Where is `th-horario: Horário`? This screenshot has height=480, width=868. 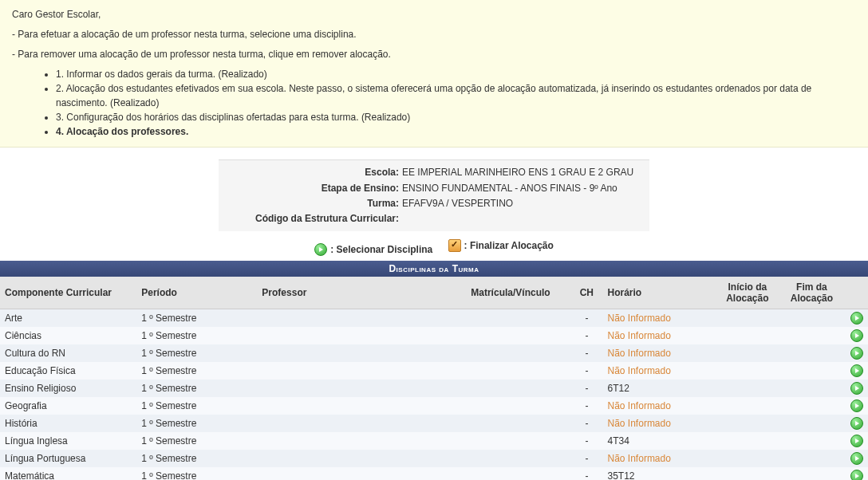 th-horario: Horário is located at coordinates (659, 293).